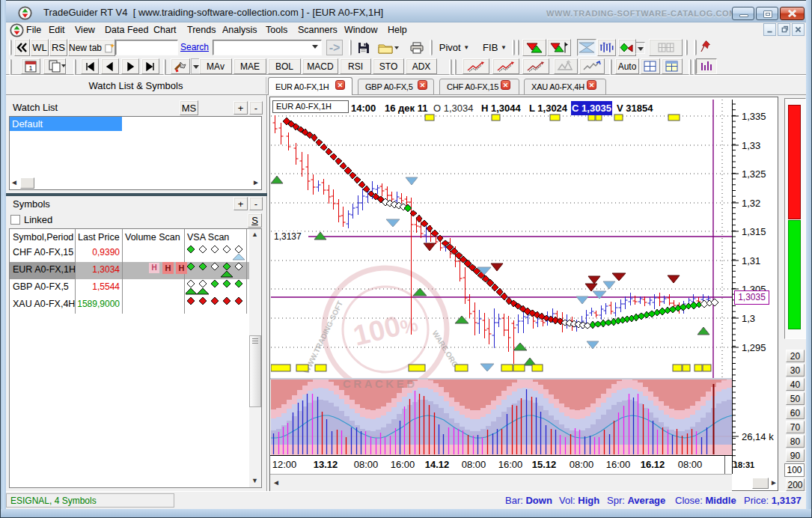 The width and height of the screenshot is (812, 518). Describe the element at coordinates (754, 232) in the screenshot. I see `svg-text: 1,315` at that location.